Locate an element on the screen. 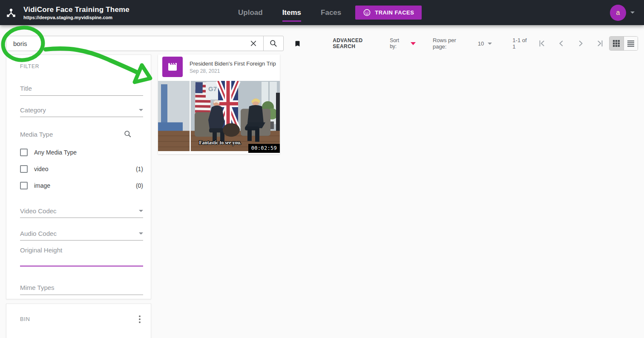 The width and height of the screenshot is (644, 338). main-nav: Upload Items Faces is located at coordinates (290, 13).